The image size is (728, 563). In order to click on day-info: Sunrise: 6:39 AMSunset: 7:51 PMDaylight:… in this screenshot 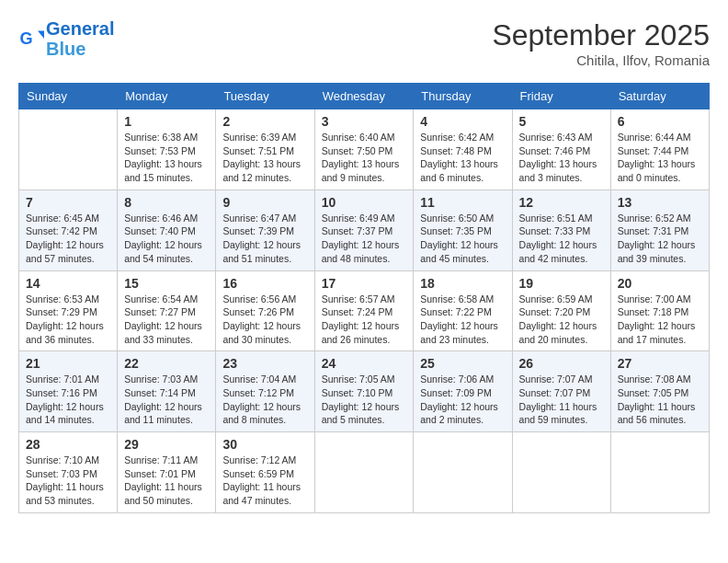, I will do `click(265, 158)`.